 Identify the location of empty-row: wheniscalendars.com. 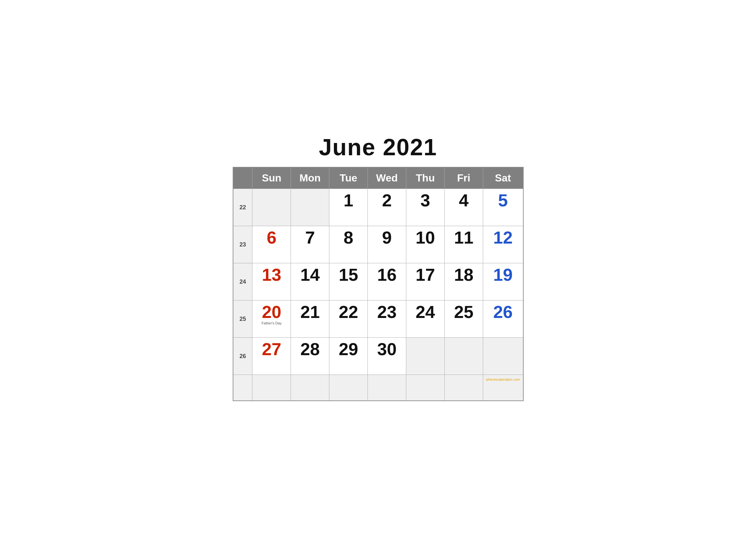
(378, 388).